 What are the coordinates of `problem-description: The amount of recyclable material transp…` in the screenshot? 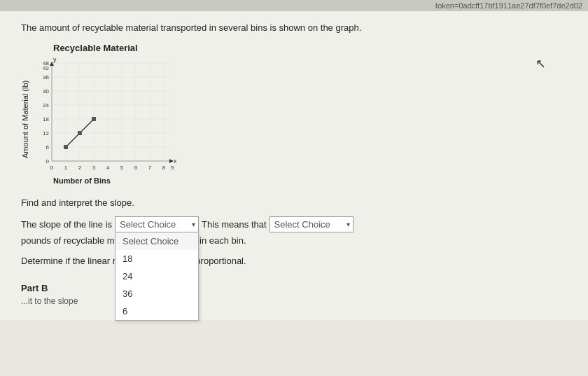 It's located at (294, 28).